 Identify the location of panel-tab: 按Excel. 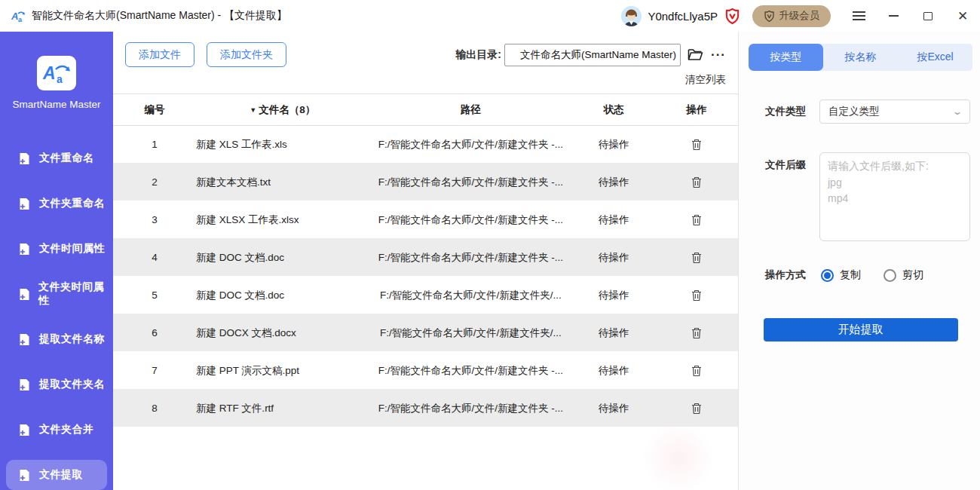
(935, 57).